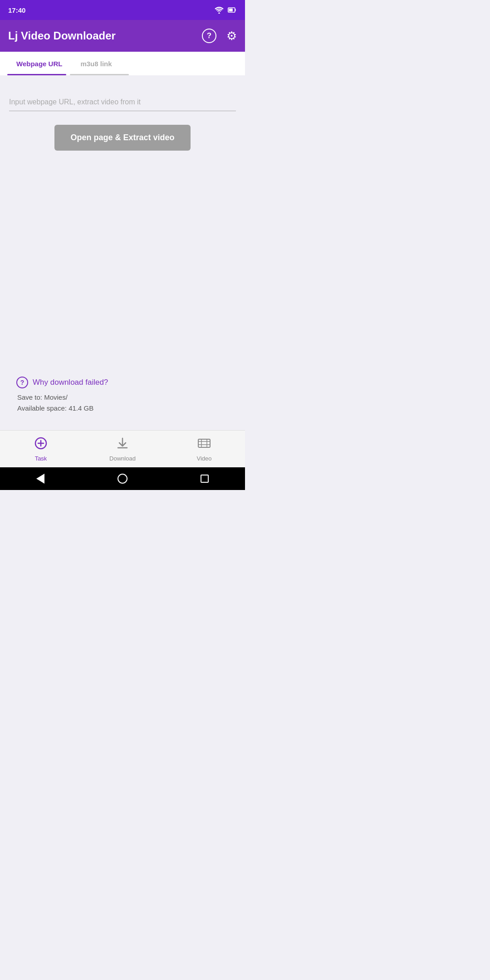 This screenshot has height=980, width=490. Describe the element at coordinates (225, 10) in the screenshot. I see `status-icons` at that location.